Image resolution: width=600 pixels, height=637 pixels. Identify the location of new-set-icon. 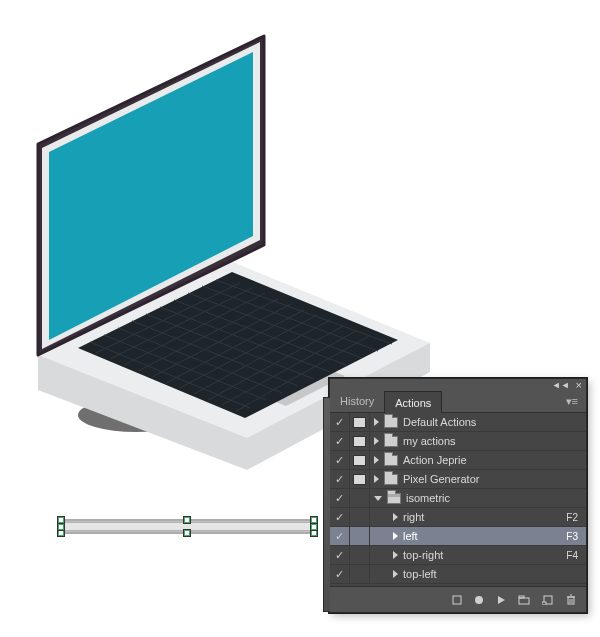
(524, 600).